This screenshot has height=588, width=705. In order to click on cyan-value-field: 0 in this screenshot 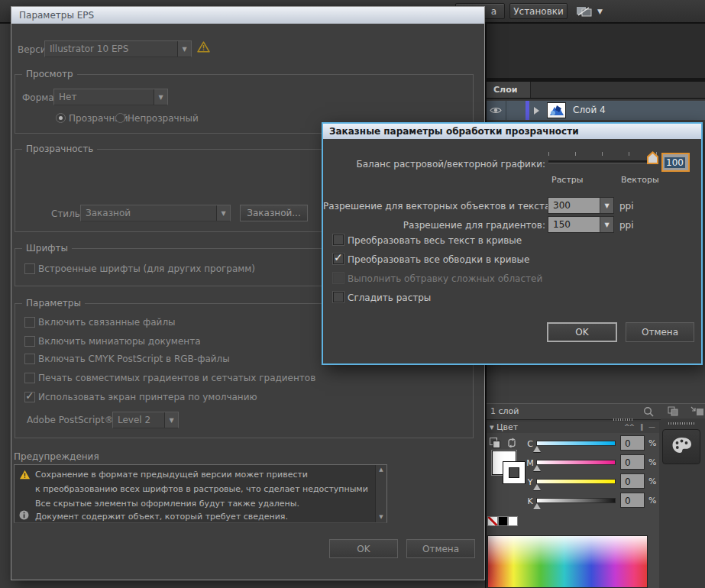, I will do `click(632, 443)`.